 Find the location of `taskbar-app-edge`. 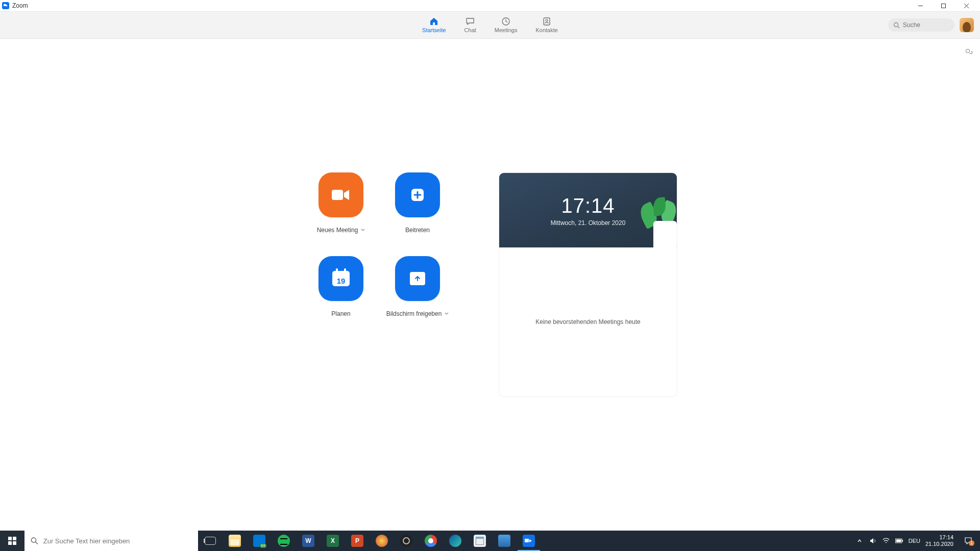

taskbar-app-edge is located at coordinates (455, 541).